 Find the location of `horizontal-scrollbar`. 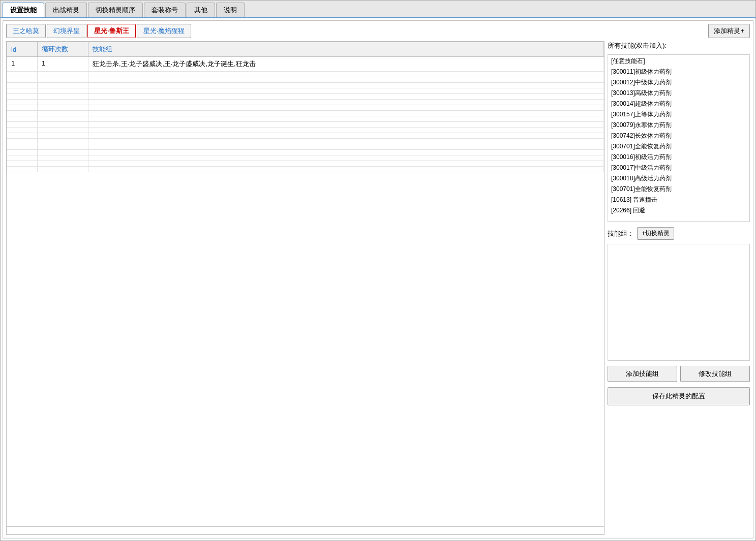

horizontal-scrollbar is located at coordinates (305, 530).